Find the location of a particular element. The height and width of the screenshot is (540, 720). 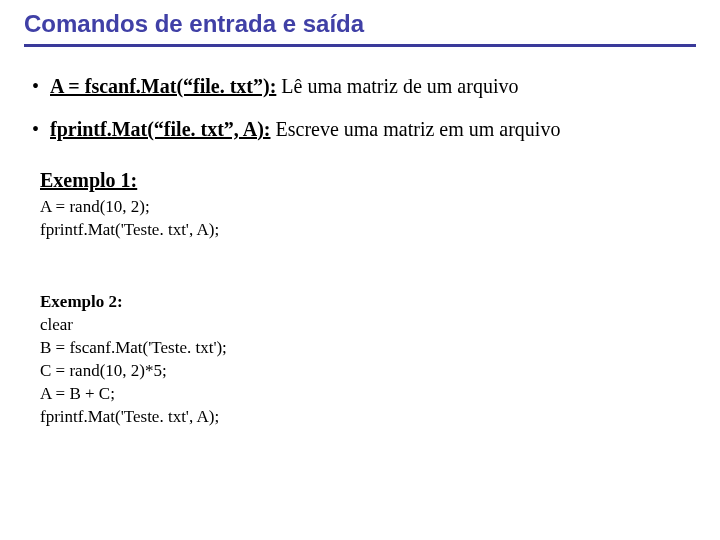

slide-title: Comandos de entrada e saída is located at coordinates (360, 26).